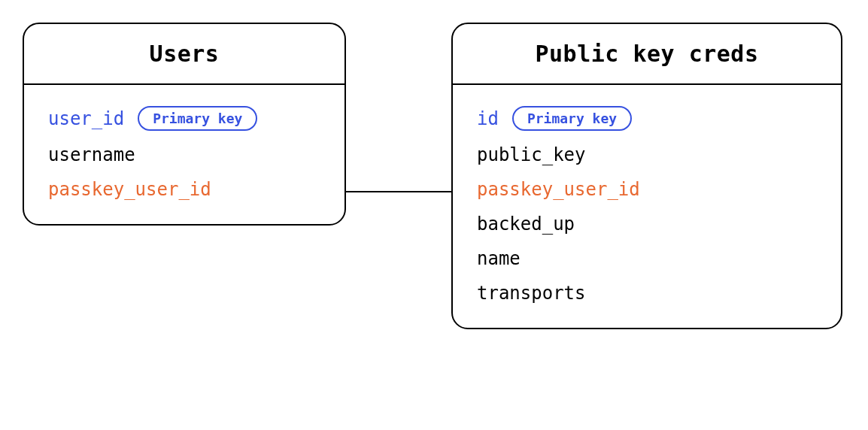  What do you see at coordinates (86, 119) in the screenshot?
I see `field-user-id: user_id` at bounding box center [86, 119].